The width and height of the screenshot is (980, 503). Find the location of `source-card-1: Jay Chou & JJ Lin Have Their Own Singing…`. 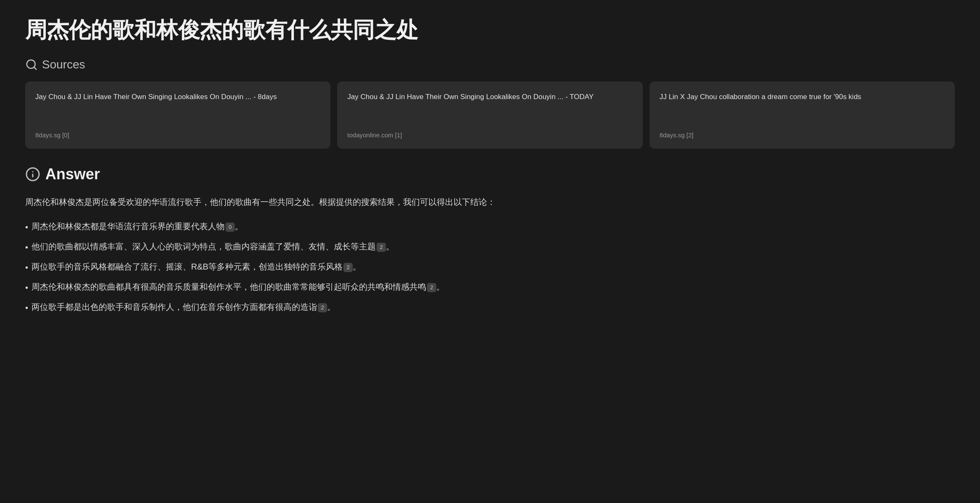

source-card-1: Jay Chou & JJ Lin Have Their Own Singing… is located at coordinates (490, 115).